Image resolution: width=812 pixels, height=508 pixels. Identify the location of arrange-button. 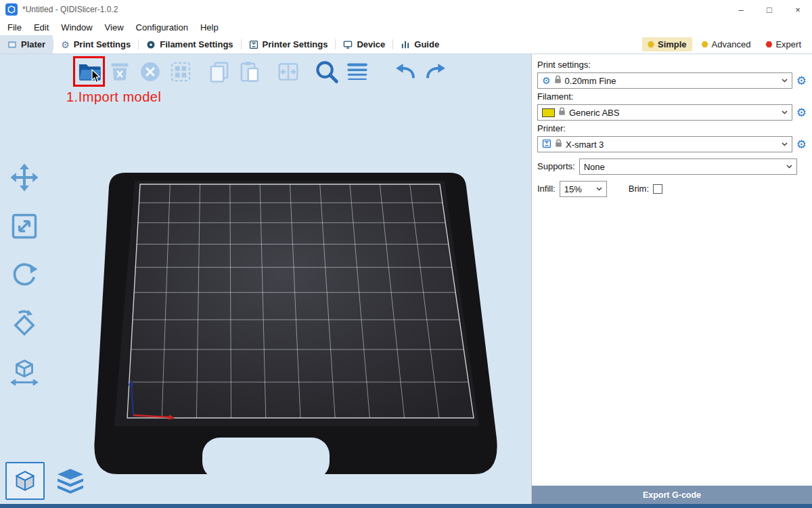
(181, 72).